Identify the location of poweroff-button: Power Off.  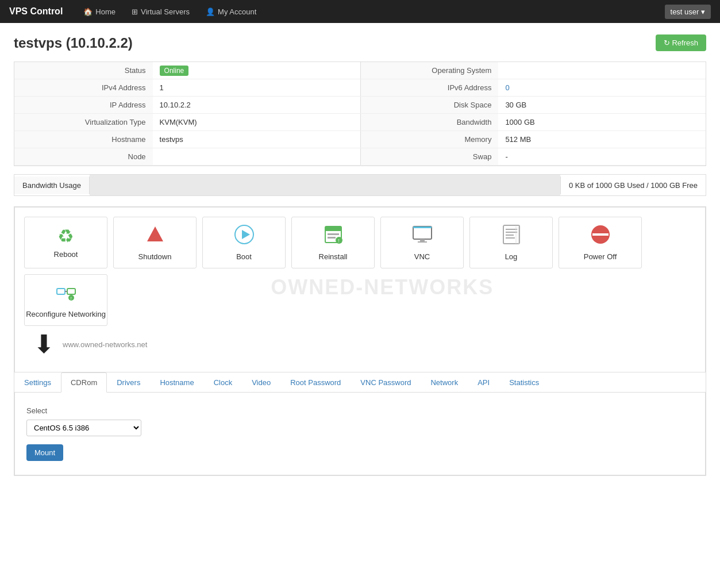
(600, 243).